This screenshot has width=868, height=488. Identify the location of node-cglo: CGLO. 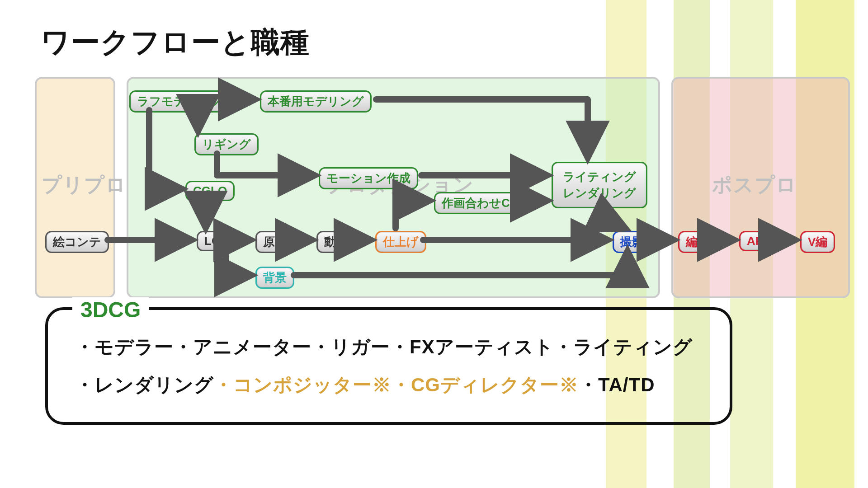
(210, 191).